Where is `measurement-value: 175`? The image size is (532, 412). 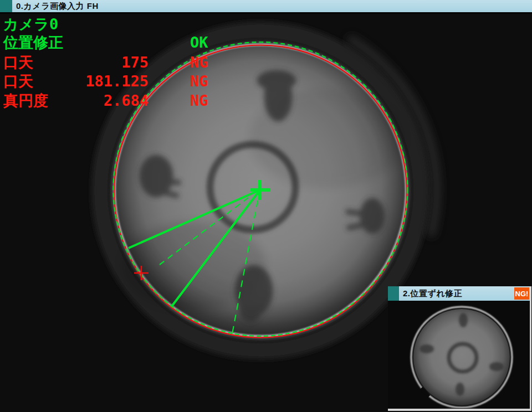
measurement-value: 175 is located at coordinates (104, 63).